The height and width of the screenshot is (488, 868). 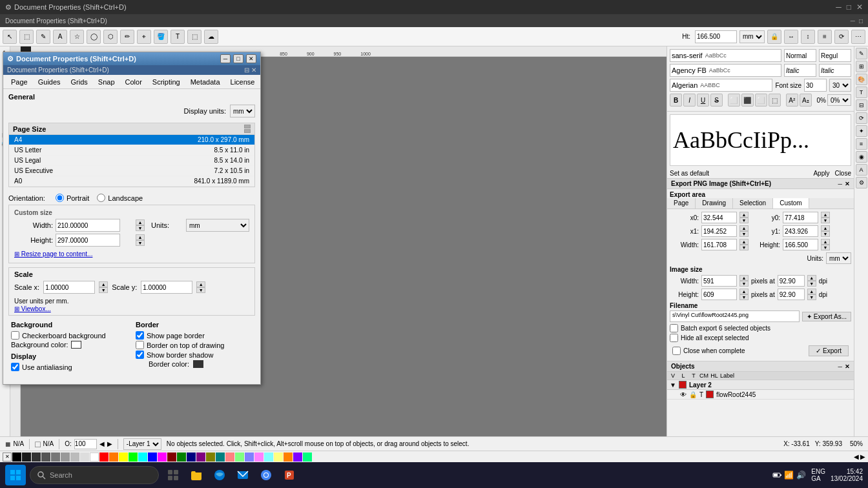 What do you see at coordinates (132, 171) in the screenshot?
I see `page-size-us-executive: US Executive 7.2 x 10.5 in` at bounding box center [132, 171].